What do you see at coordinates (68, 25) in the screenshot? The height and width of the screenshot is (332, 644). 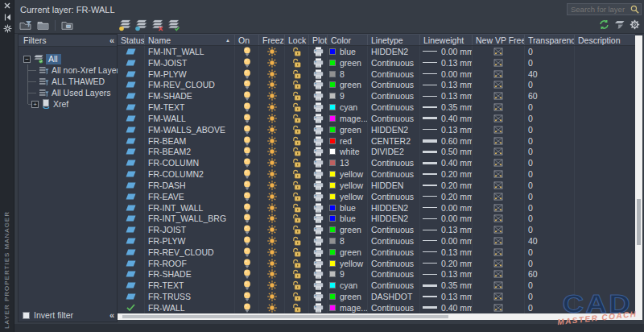 I see `layer-states-manager-icon` at bounding box center [68, 25].